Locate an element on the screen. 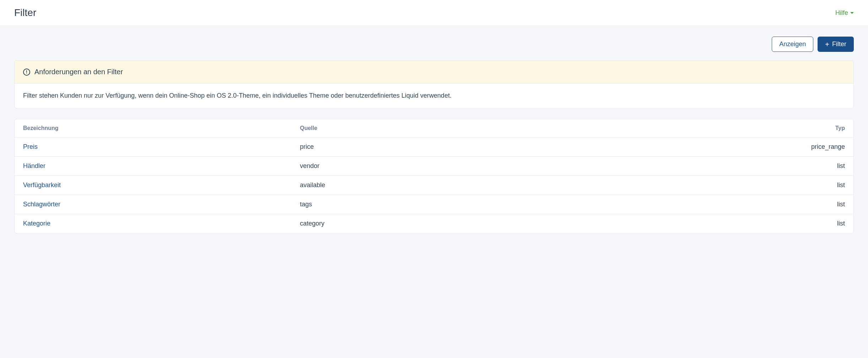 The image size is (868, 358). cell-source: price is located at coordinates (488, 147).